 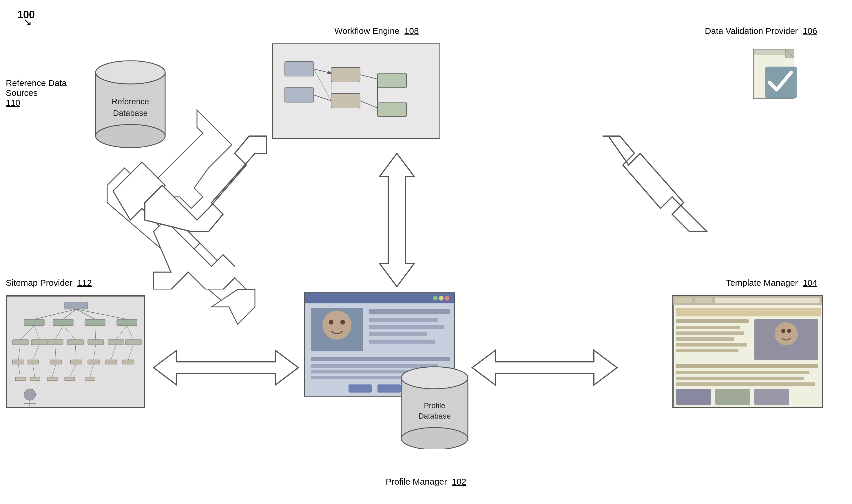 I want to click on arrow-vertical-center, so click(x=397, y=220).